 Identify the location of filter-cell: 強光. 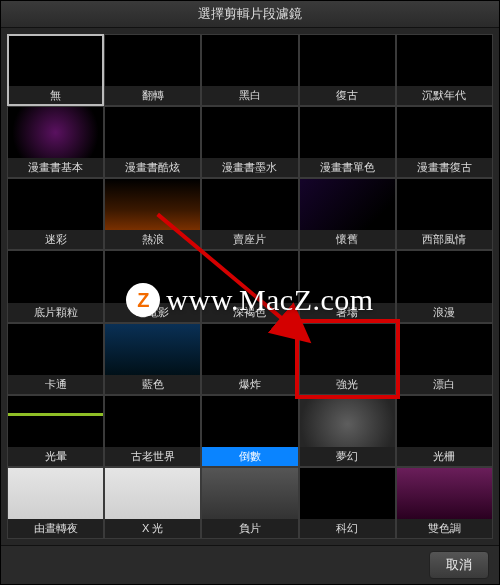
(348, 359).